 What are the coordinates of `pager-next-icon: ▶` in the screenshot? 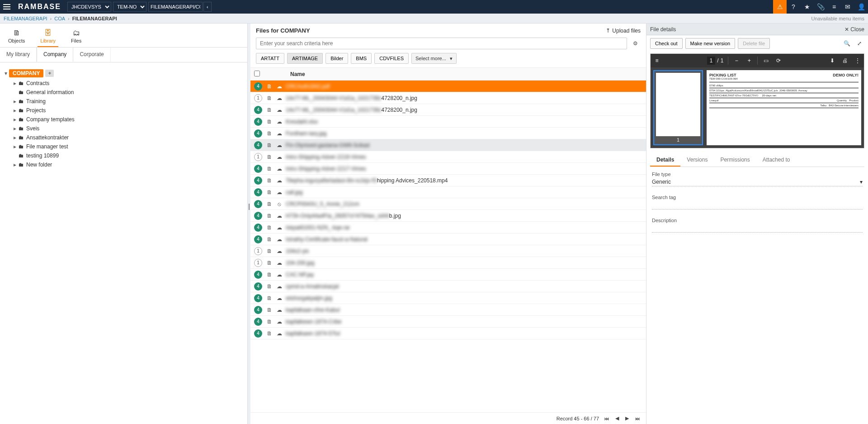 It's located at (627, 418).